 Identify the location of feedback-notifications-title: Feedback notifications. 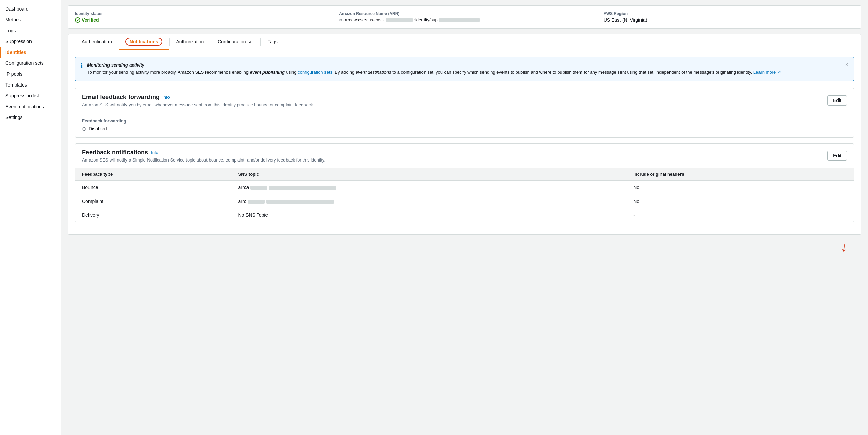
(115, 153).